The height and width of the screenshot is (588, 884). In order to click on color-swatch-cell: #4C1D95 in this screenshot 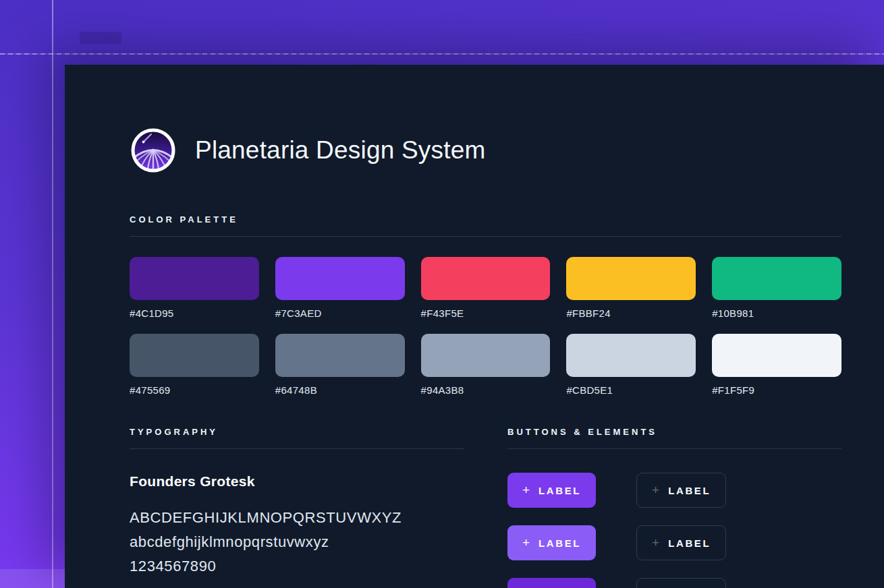, I will do `click(194, 288)`.